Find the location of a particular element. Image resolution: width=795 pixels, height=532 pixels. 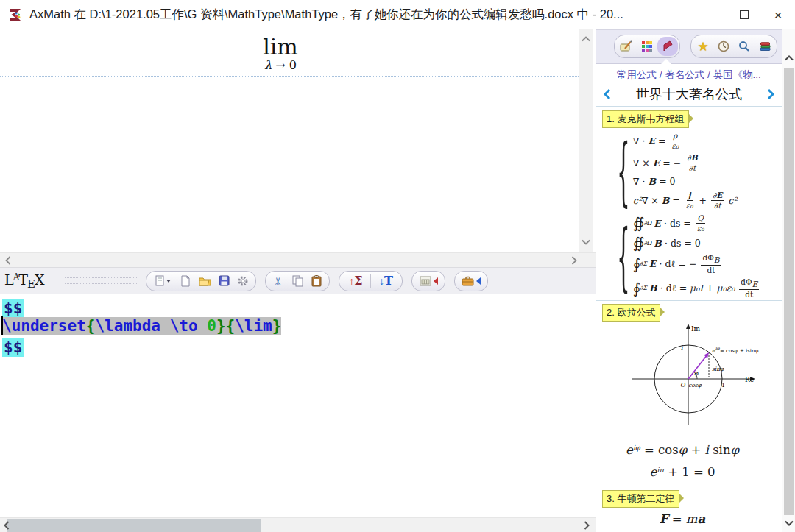

toolbar-drag-handle is located at coordinates (101, 281).